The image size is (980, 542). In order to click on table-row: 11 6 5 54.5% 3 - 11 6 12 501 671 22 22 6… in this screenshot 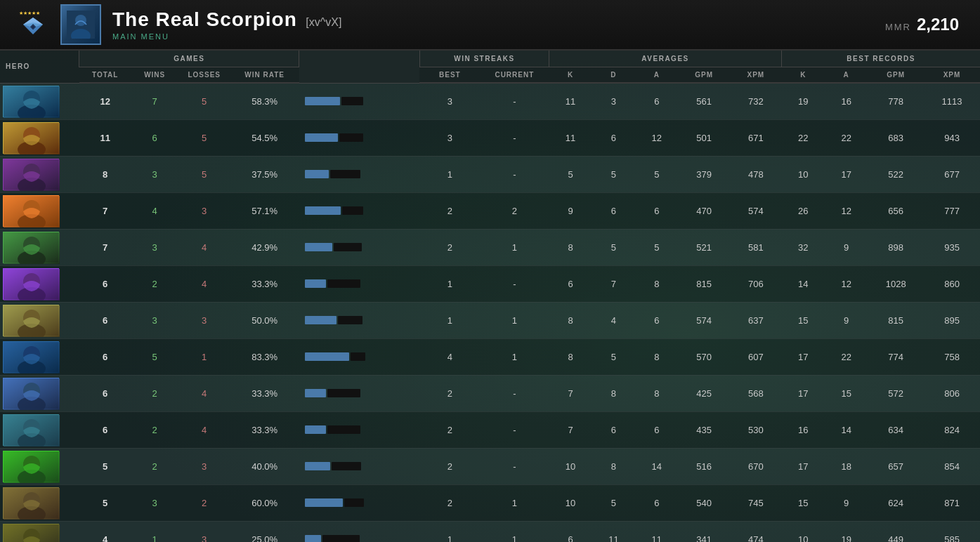, I will do `click(490, 138)`.